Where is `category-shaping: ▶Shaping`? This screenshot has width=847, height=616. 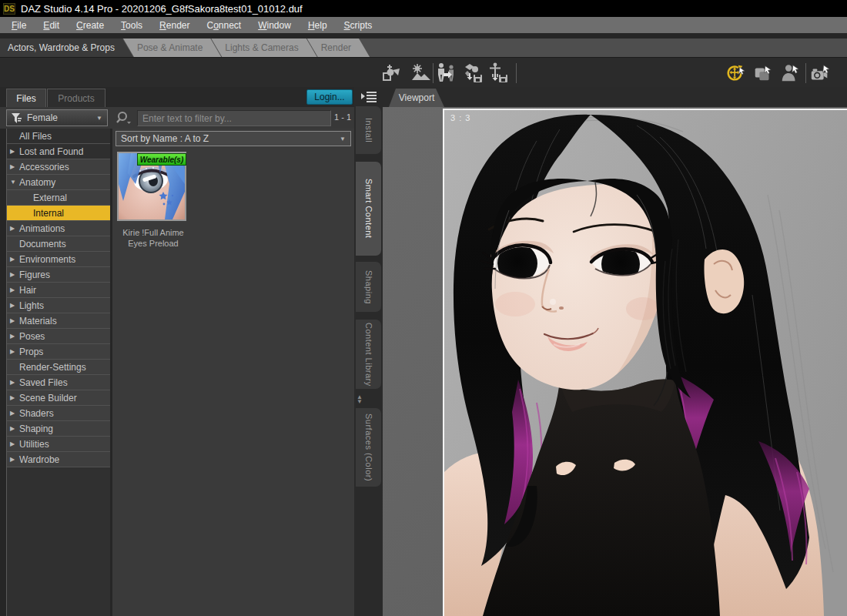 category-shaping: ▶Shaping is located at coordinates (59, 429).